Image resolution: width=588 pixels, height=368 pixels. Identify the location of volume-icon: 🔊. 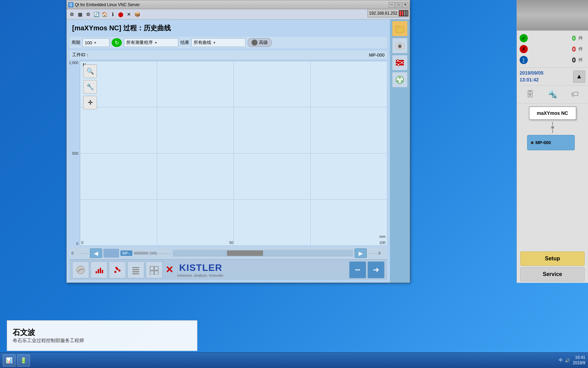
(568, 361).